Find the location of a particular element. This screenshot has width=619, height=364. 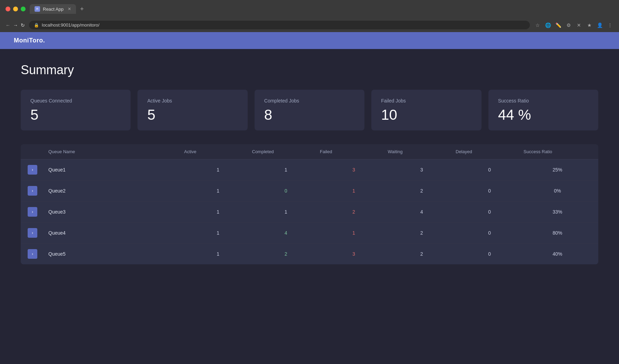

card-queues-connected-label: Queues Connected is located at coordinates (76, 101).